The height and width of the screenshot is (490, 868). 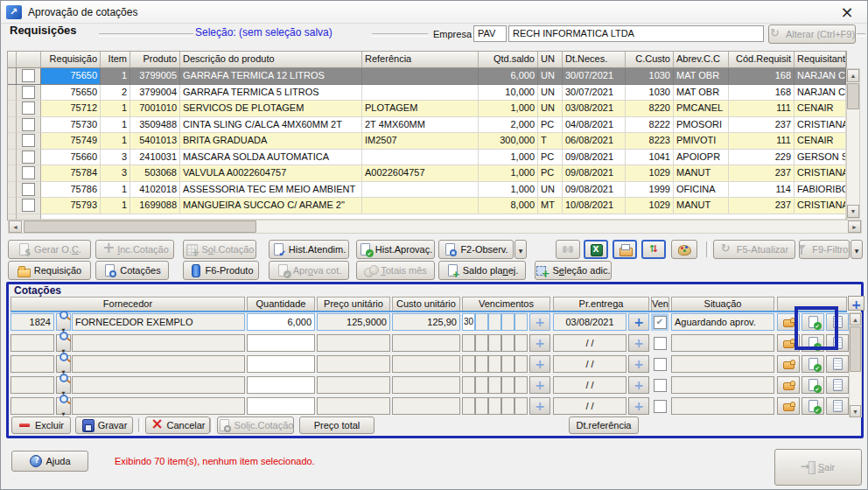 I want to click on column-header-un: UN, so click(x=550, y=60).